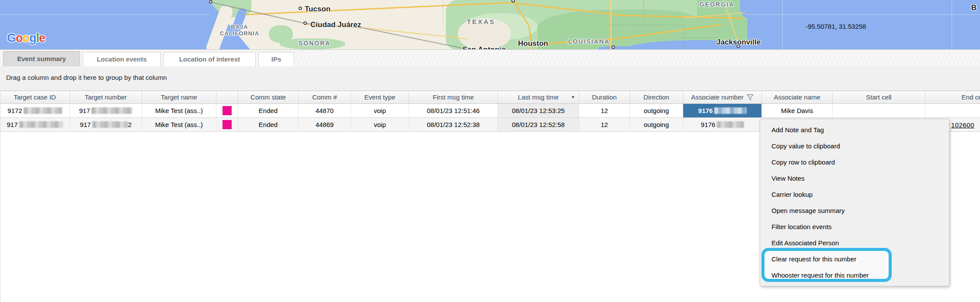 The width and height of the screenshot is (980, 302). Describe the element at coordinates (855, 227) in the screenshot. I see `menu-item-filter-location-events: Filter location events` at that location.